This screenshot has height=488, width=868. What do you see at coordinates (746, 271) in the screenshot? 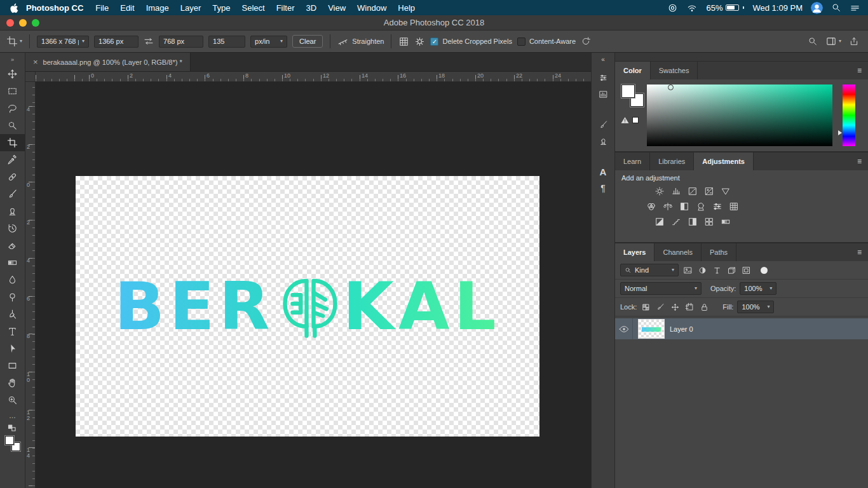
I see `filter-smart-objects-icon` at bounding box center [746, 271].